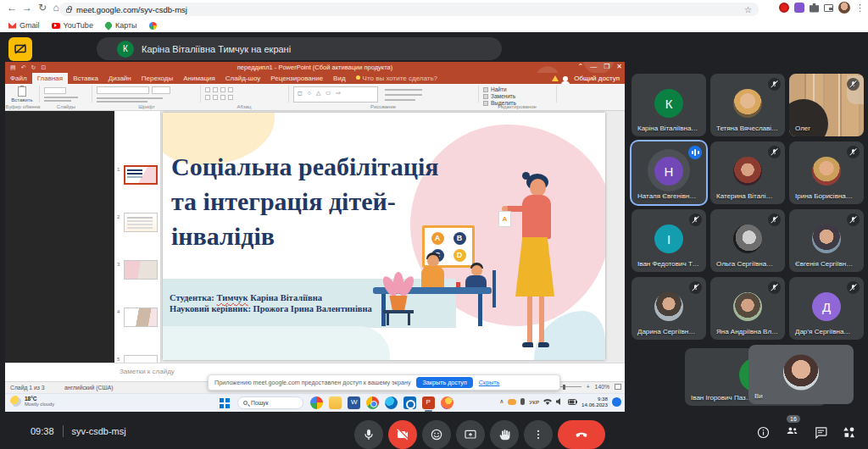 The width and height of the screenshot is (868, 449). Describe the element at coordinates (158, 78) in the screenshot. I see `tab-transitions: Переходы` at that location.